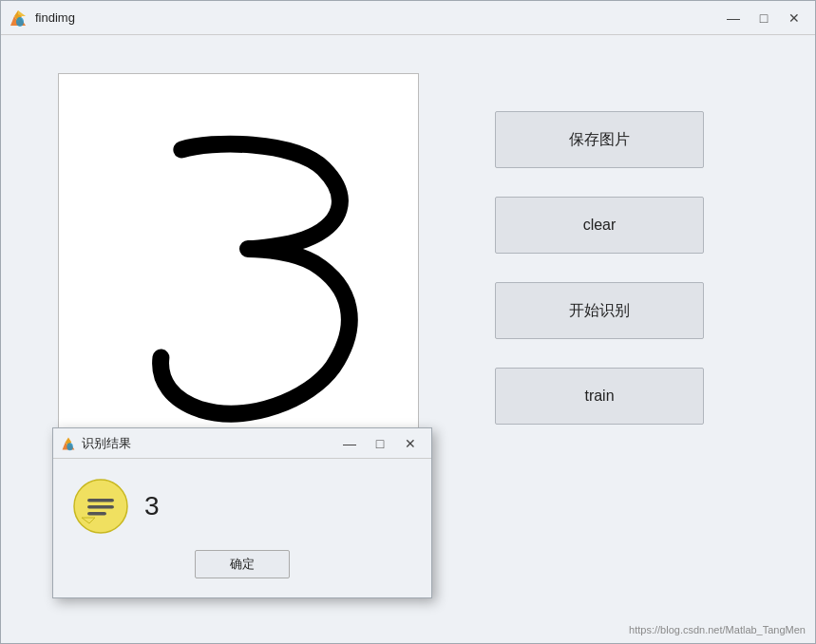 Image resolution: width=816 pixels, height=644 pixels. Describe the element at coordinates (242, 513) in the screenshot. I see `result-dialog: 识别结果 — □ ✕ 3` at that location.